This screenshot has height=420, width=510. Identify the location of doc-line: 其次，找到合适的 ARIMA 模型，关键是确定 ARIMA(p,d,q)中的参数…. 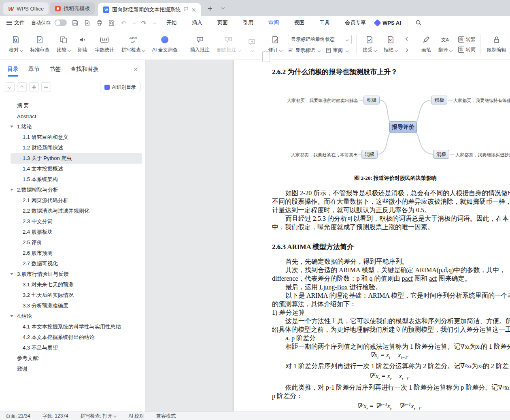
(391, 270).